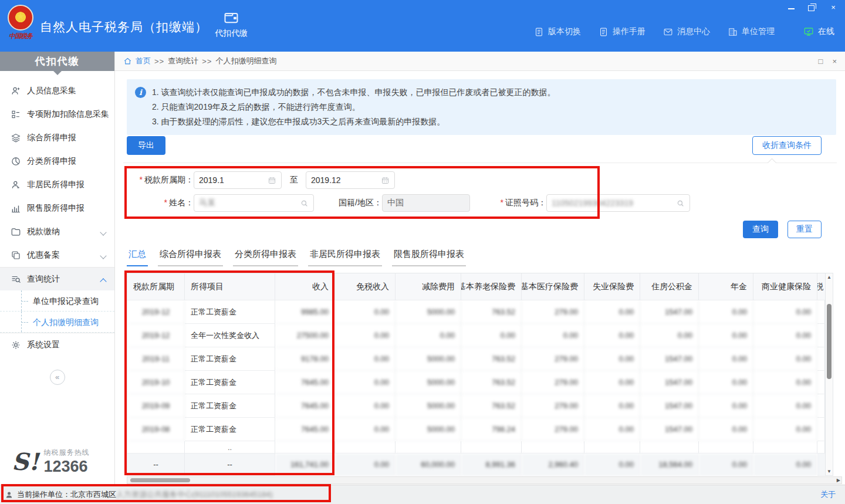 This screenshot has width=845, height=504. I want to click on period-label: *税款所属期：, so click(154, 180).